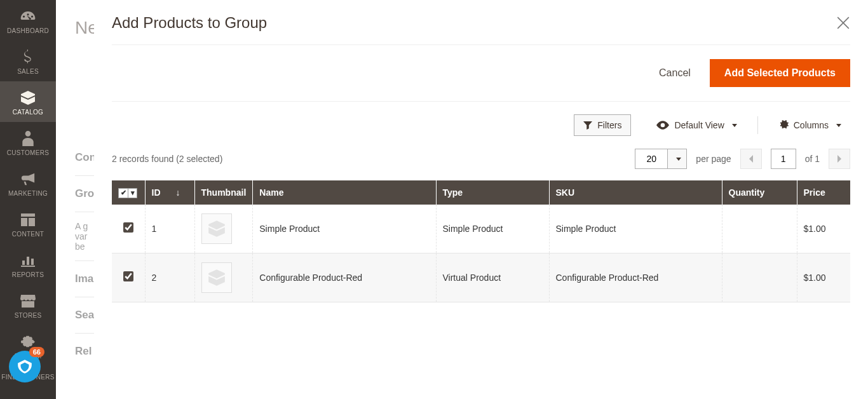 This screenshot has width=868, height=399. I want to click on chevron-left-icon, so click(751, 159).